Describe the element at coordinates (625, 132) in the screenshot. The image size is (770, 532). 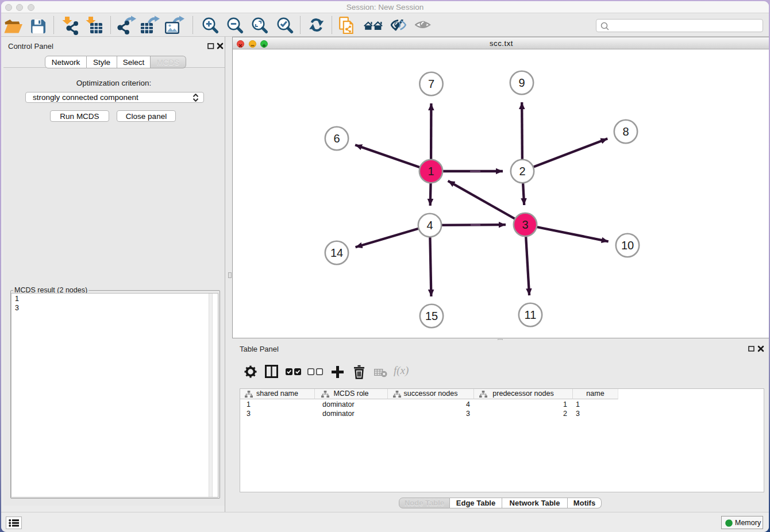
I see `svg-text: 8` at that location.